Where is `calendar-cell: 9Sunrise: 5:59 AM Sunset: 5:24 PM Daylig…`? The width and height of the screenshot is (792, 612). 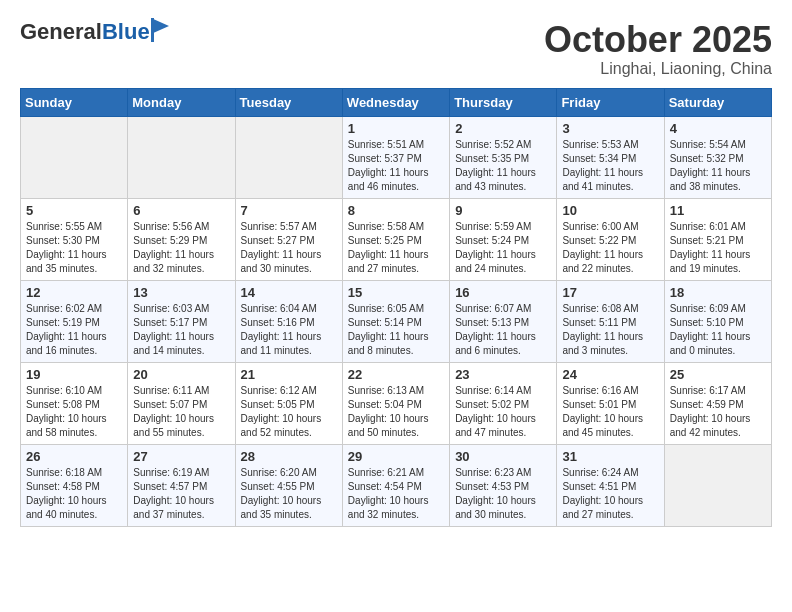 calendar-cell: 9Sunrise: 5:59 AM Sunset: 5:24 PM Daylig… is located at coordinates (504, 239).